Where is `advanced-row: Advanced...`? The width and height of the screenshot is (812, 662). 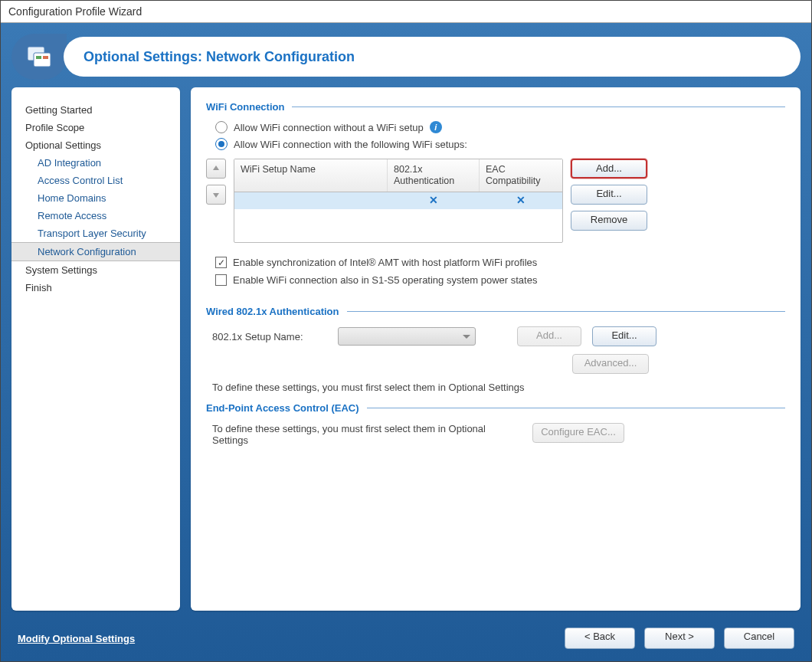
advanced-row: Advanced... is located at coordinates (428, 364).